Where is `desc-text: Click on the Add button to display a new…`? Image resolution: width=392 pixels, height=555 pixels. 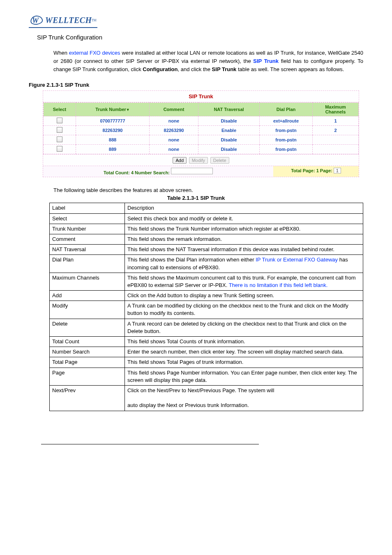
desc-text: Click on the Add button to display a new… is located at coordinates (244, 296).